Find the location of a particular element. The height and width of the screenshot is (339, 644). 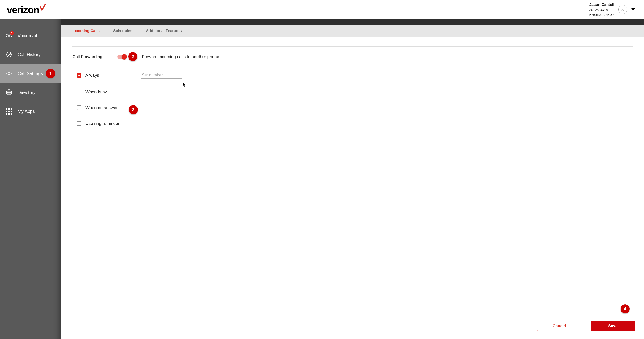

step-badge-2: 2 is located at coordinates (133, 56).